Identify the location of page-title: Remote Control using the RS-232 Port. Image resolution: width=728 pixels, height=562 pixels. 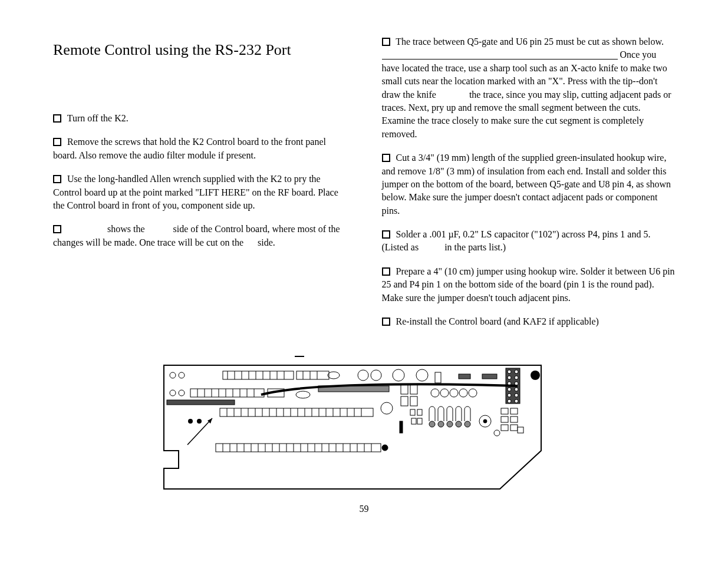
(200, 50).